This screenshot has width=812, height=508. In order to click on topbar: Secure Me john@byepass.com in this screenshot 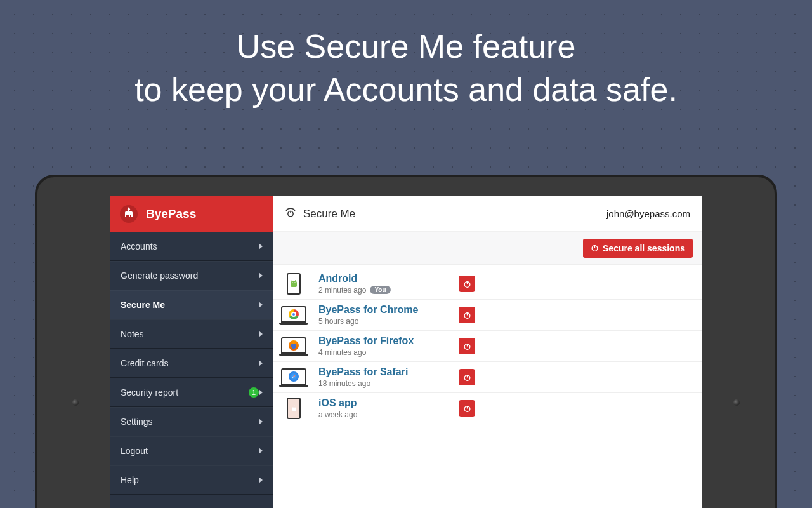, I will do `click(487, 214)`.